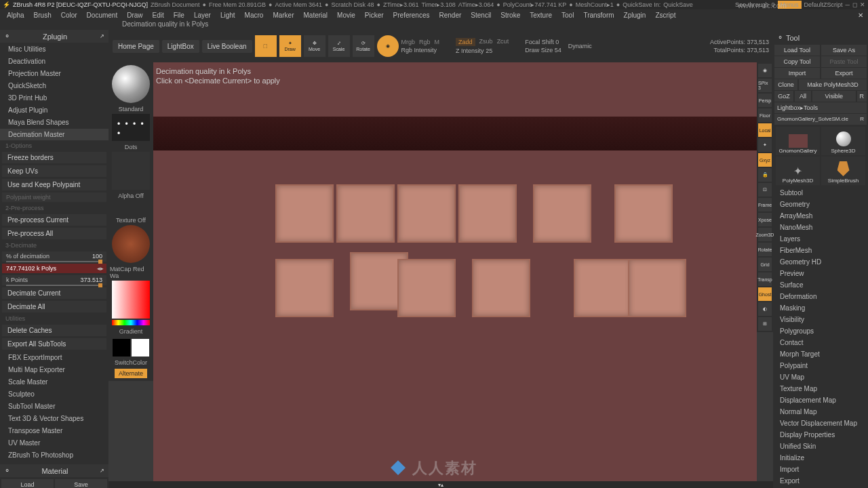  What do you see at coordinates (635, 15) in the screenshot?
I see `menu-zplugin: Zplugin` at bounding box center [635, 15].